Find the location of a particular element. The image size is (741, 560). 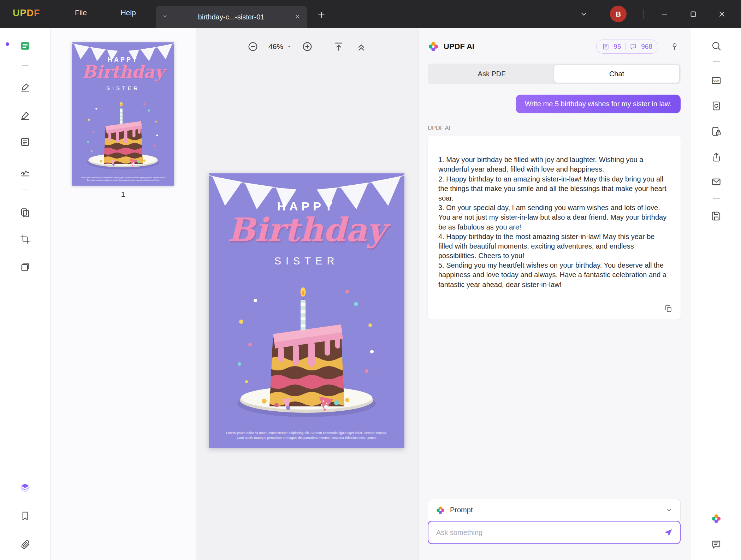

pin-icon is located at coordinates (675, 47).